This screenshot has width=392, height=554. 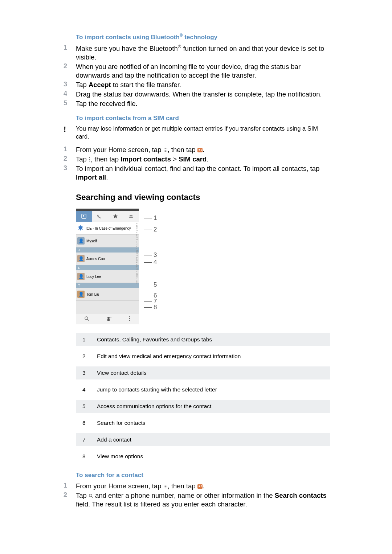 What do you see at coordinates (155, 285) in the screenshot?
I see `callout-5: 5` at bounding box center [155, 285].